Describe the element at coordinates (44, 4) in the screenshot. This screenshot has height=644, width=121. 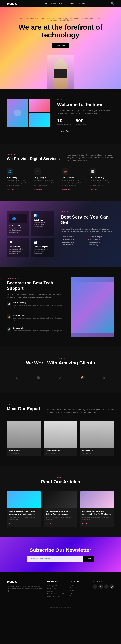
I see `nav-home: Home` at that location.